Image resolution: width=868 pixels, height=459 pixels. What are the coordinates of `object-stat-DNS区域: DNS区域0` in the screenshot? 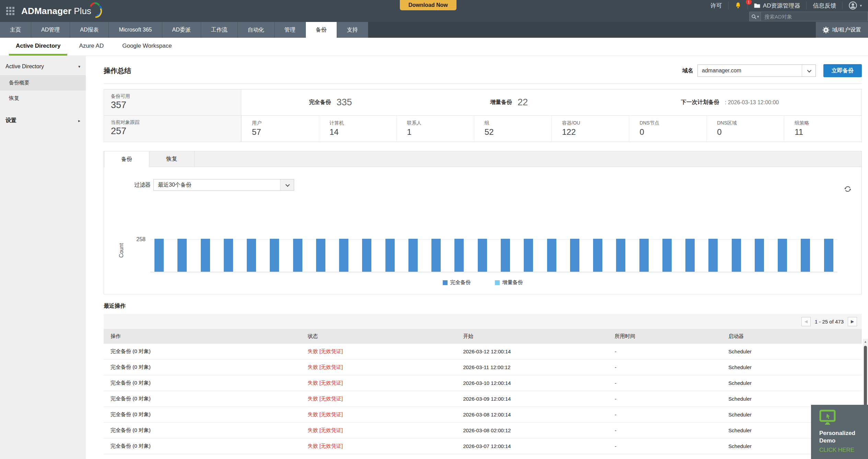 It's located at (745, 129).